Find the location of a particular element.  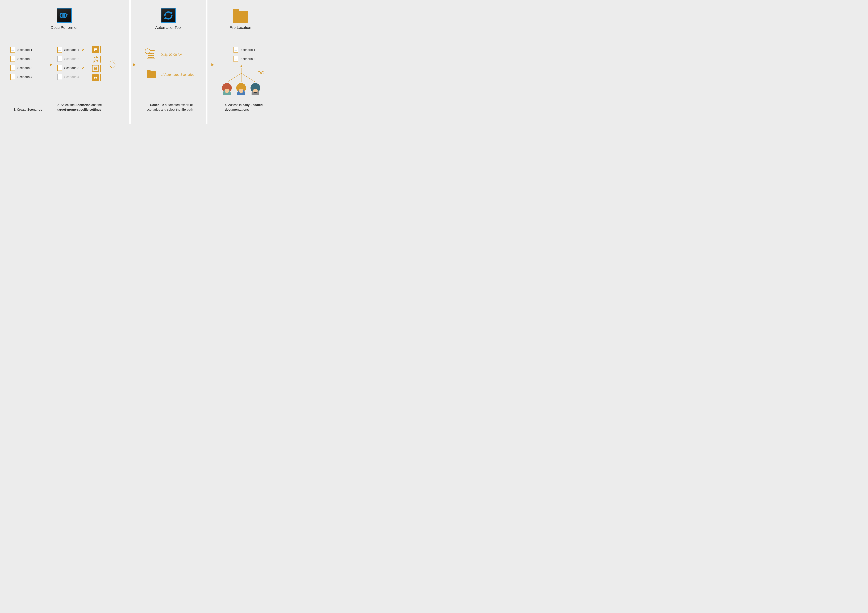

step-bold: target-group-specific settings is located at coordinates (79, 110).